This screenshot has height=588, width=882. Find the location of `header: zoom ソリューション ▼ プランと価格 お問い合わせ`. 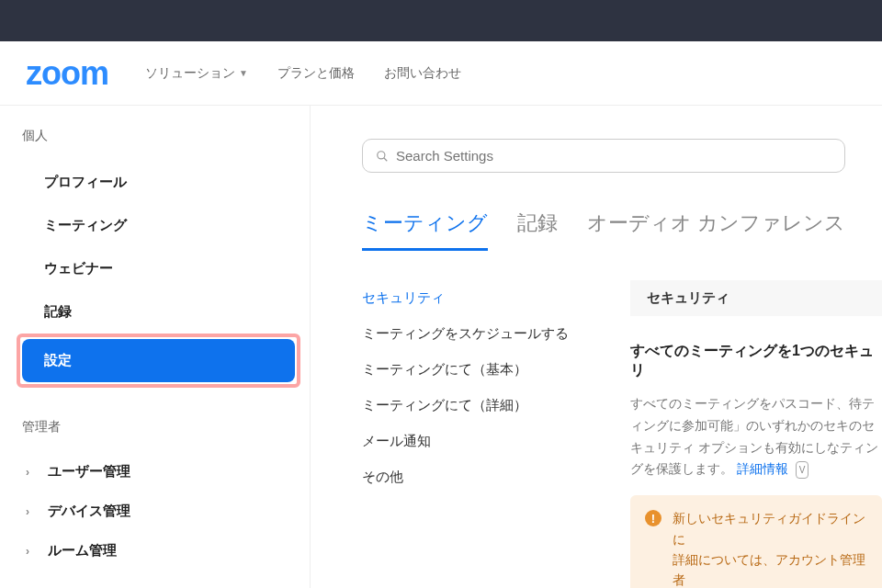

header: zoom ソリューション ▼ プランと価格 お問い合わせ is located at coordinates (441, 74).